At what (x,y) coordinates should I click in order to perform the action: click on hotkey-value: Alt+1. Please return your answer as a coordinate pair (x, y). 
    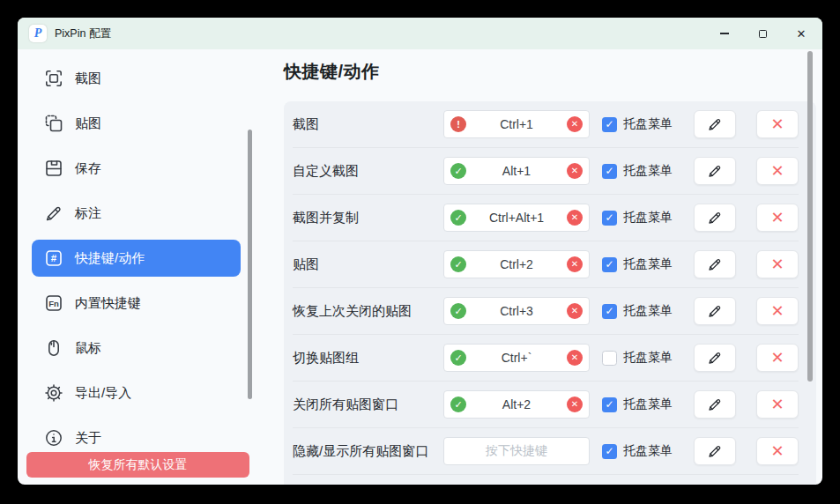
    Looking at the image, I should click on (517, 171).